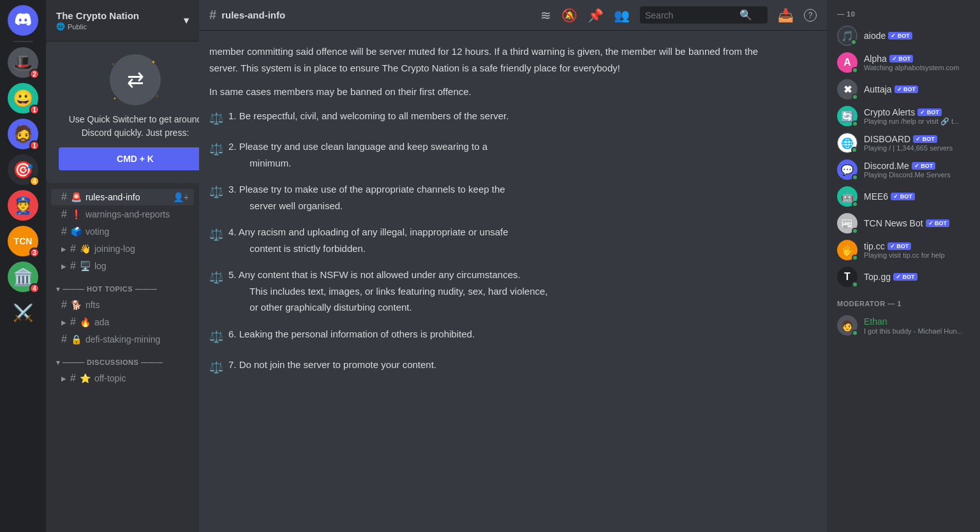  Describe the element at coordinates (854, 150) in the screenshot. I see `status-disboard` at that location.